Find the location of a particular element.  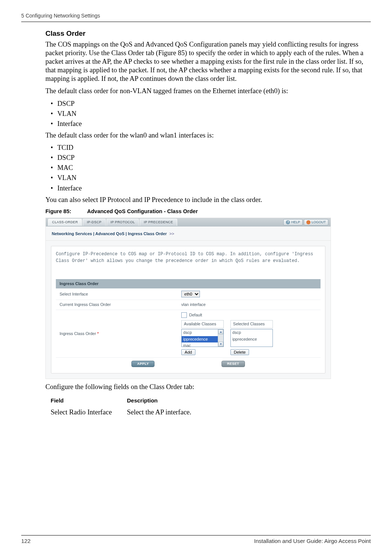

para-intro: The COS mappings on the QoS and Advanced… is located at coordinates (208, 62).